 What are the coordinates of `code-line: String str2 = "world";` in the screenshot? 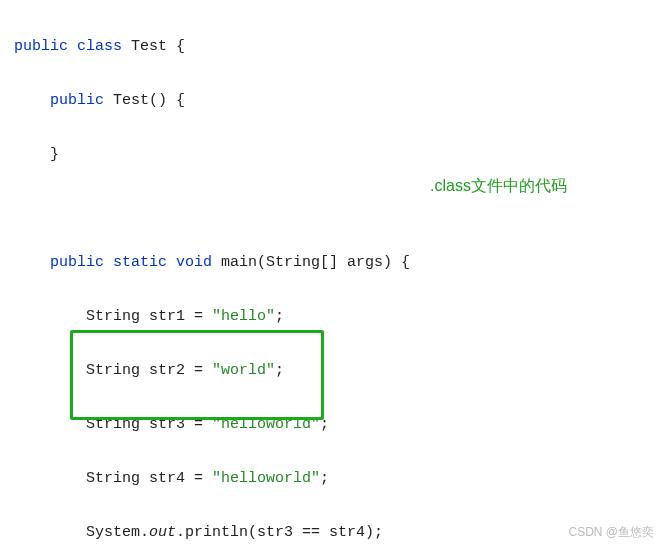 It's located at (333, 370).